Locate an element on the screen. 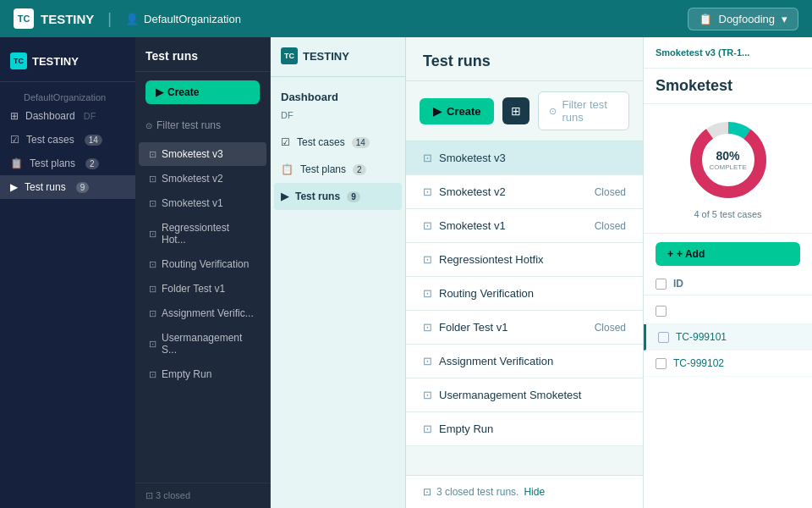 The width and height of the screenshot is (812, 508). sidebar-item-dashboard: ⊞ Dashboard DF is located at coordinates (68, 116).